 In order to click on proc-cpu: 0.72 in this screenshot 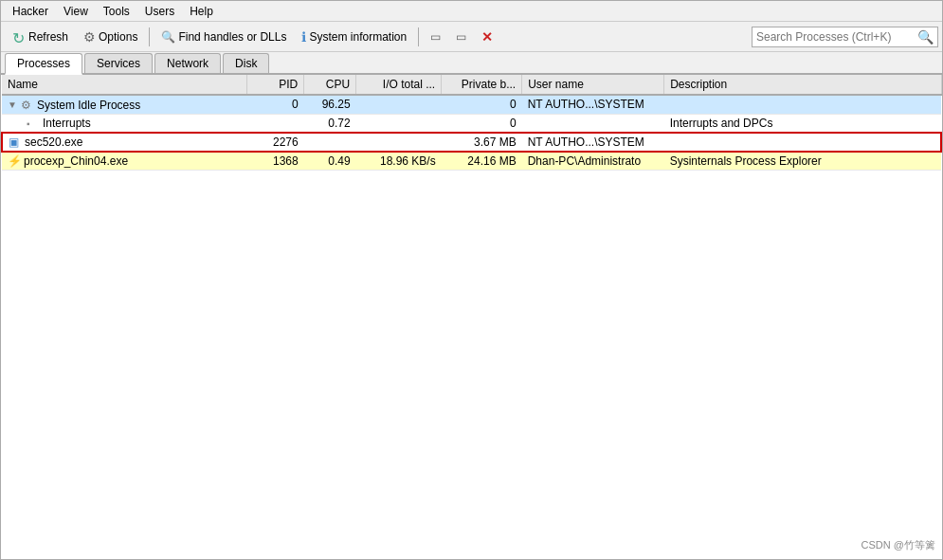, I will do `click(330, 123)`.